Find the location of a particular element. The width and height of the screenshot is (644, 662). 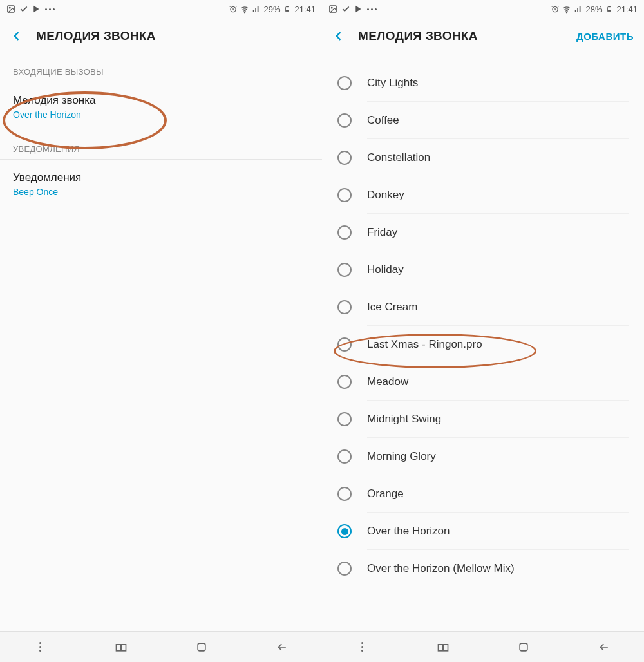

battery-percent: 29% is located at coordinates (272, 9).